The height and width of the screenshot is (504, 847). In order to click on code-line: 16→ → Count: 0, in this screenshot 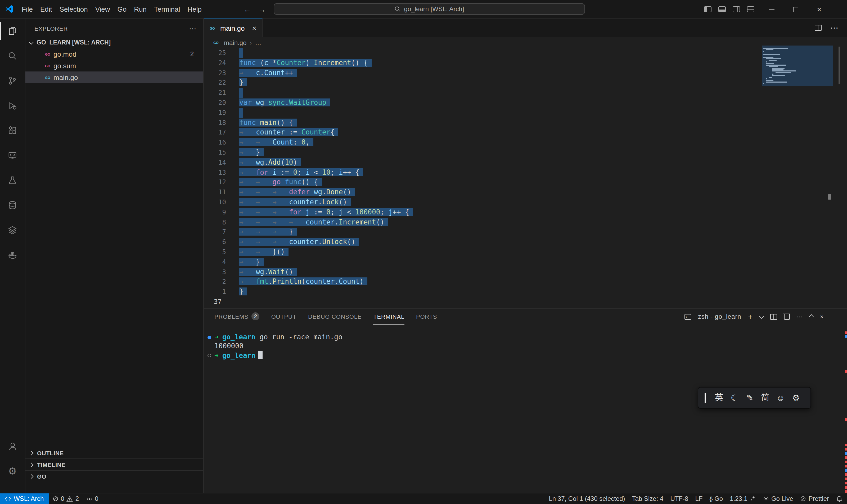, I will do `click(525, 143)`.